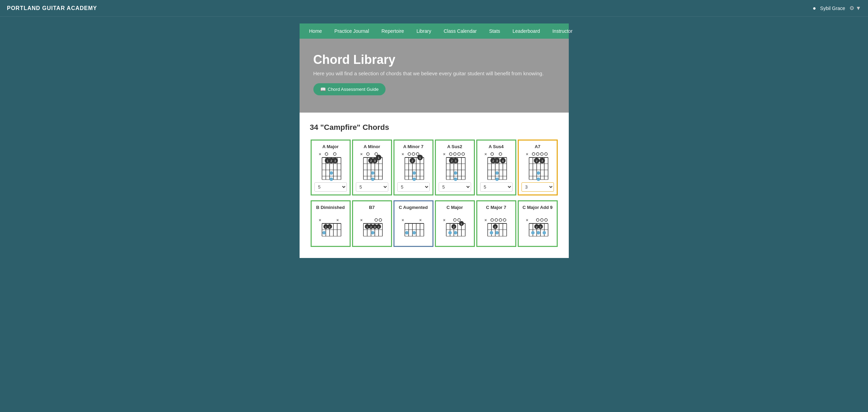 The image size is (868, 412). Describe the element at coordinates (460, 31) in the screenshot. I see `tab-class-calendar: Class Calendar` at that location.